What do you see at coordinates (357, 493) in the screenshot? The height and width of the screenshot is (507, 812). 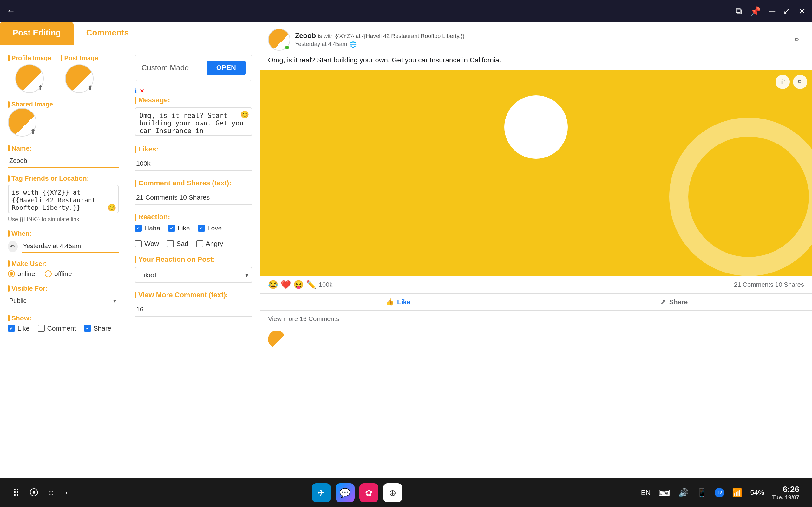 I see `app-icons-group: ✈ 💬 ✿ ⊕` at bounding box center [357, 493].